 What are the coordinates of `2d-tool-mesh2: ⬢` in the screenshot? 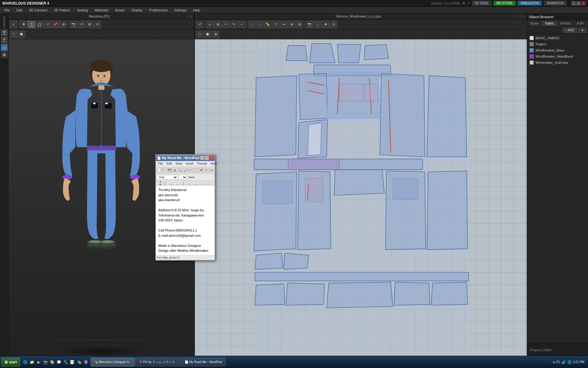 It's located at (208, 34).